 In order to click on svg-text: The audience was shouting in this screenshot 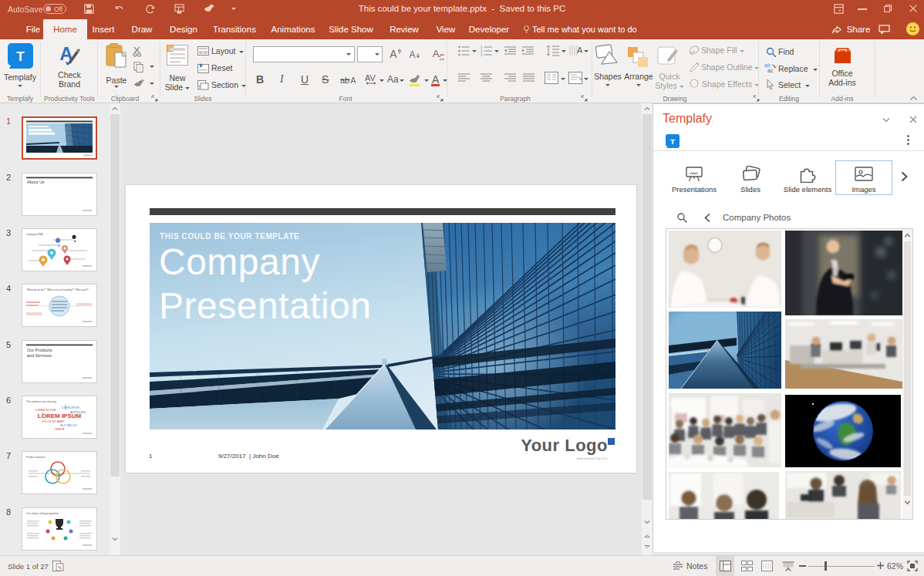, I will do `click(42, 402)`.